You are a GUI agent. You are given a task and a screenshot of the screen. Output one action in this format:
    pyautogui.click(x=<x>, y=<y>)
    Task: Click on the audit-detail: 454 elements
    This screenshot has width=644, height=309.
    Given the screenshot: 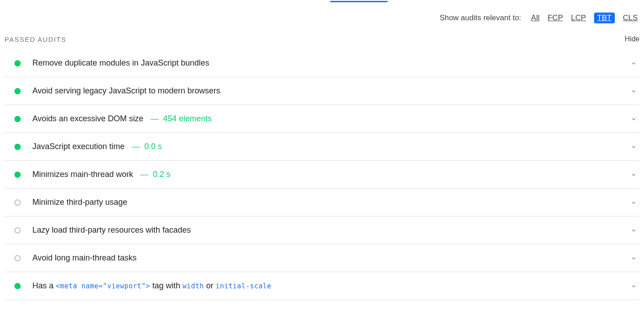 What is the action you would take?
    pyautogui.click(x=188, y=119)
    